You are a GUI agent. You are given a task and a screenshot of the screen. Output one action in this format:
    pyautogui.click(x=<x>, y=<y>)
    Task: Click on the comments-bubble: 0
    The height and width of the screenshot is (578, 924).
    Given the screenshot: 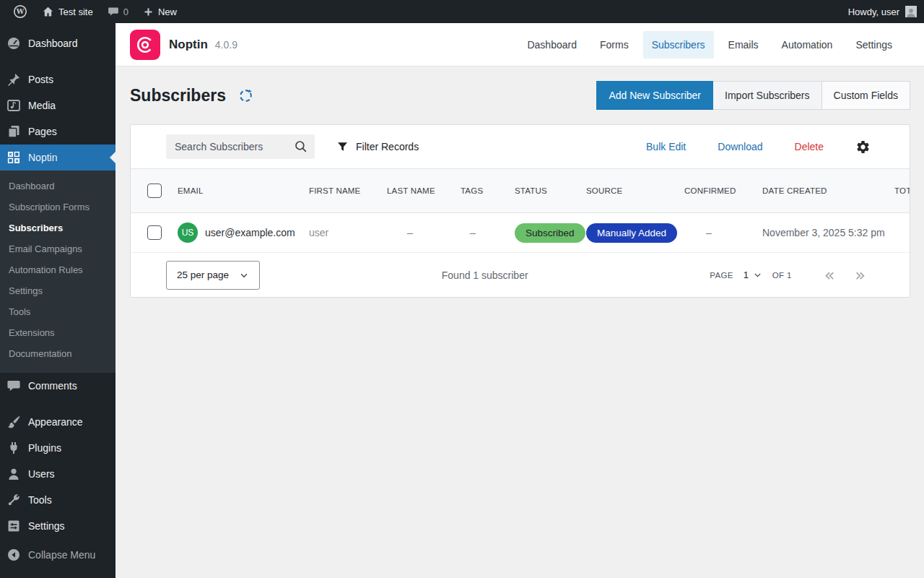 What is the action you would take?
    pyautogui.click(x=118, y=12)
    